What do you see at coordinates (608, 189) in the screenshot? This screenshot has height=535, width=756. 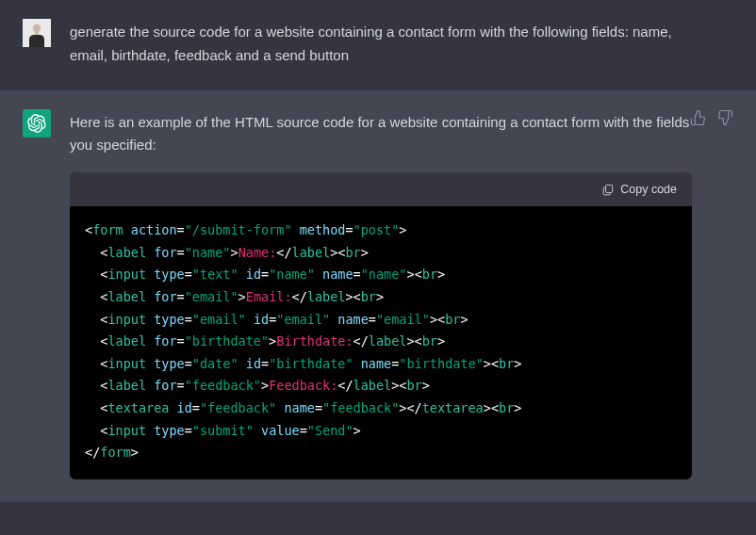 I see `clipboard-icon` at bounding box center [608, 189].